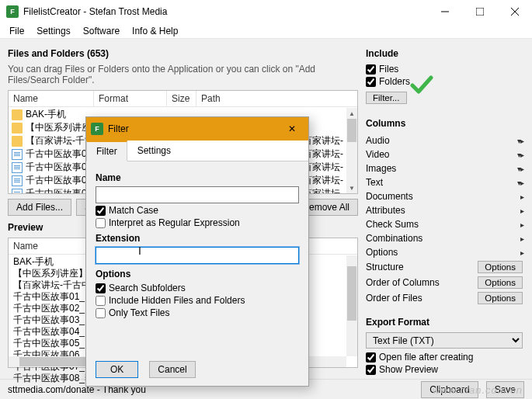  I want to click on column-item-label: Audio, so click(377, 141).